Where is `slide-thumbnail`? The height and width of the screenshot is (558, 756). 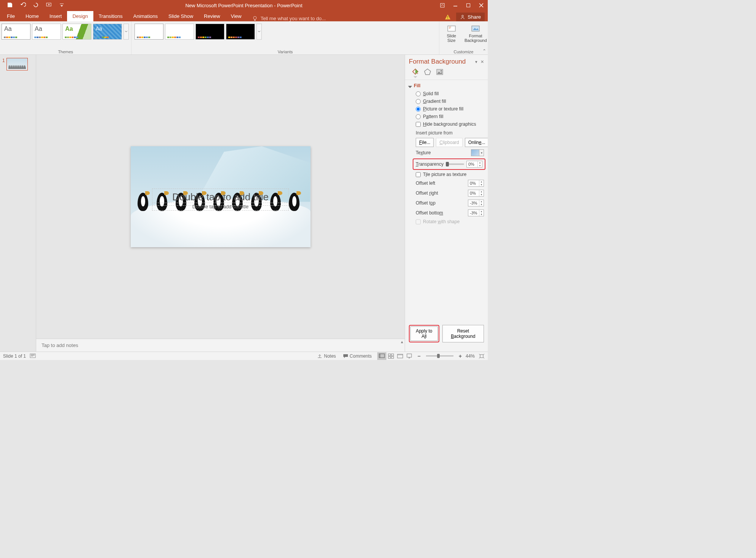 slide-thumbnail is located at coordinates (17, 64).